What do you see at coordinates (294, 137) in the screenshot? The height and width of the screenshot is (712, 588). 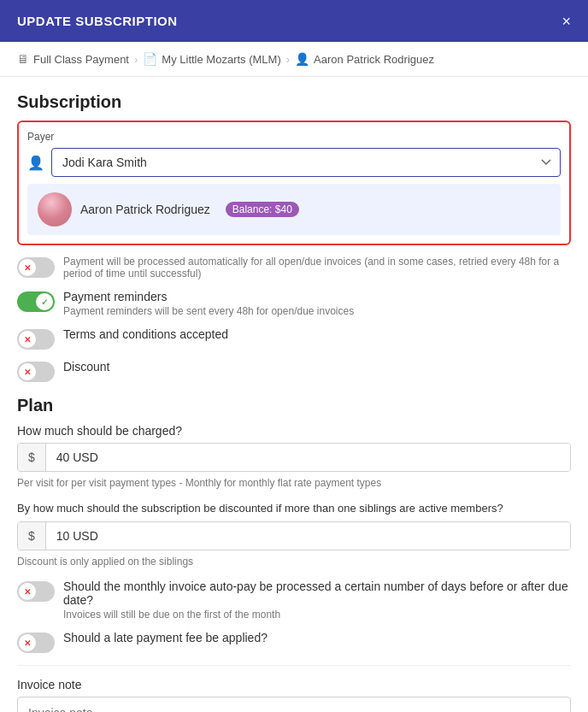 I see `payer-label: Payer` at bounding box center [294, 137].